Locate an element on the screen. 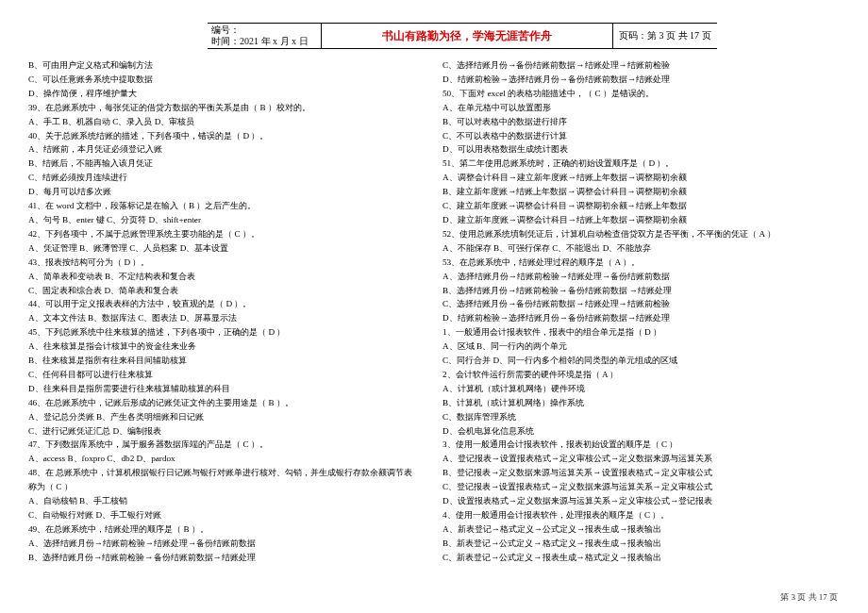 The height and width of the screenshot is (613, 868). text-line: 52、使用总账系统填制凭证后，计算机自动检查借贷双方是否平衡，不平衡的凭证（ A… is located at coordinates (642, 234).